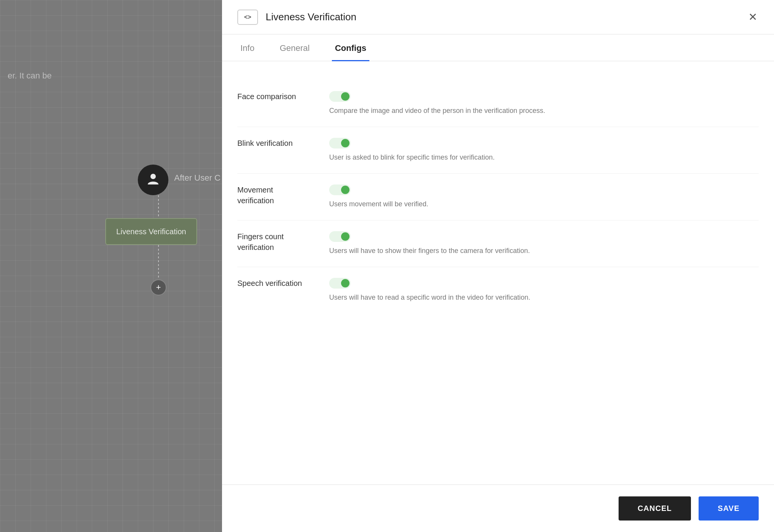 The width and height of the screenshot is (774, 532). Describe the element at coordinates (158, 287) in the screenshot. I see `flow-add-icon: +` at that location.